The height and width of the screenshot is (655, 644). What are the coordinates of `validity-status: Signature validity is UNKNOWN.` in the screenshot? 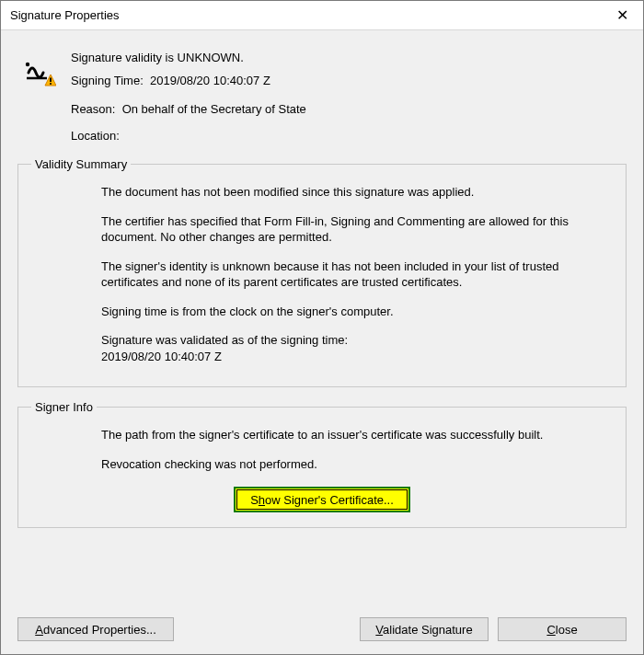 It's located at (171, 57).